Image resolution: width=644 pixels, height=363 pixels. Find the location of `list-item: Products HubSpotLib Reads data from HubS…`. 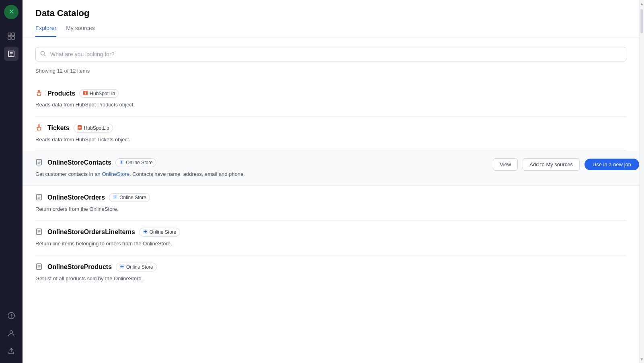

list-item: Products HubSpotLib Reads data from HubS… is located at coordinates (331, 99).